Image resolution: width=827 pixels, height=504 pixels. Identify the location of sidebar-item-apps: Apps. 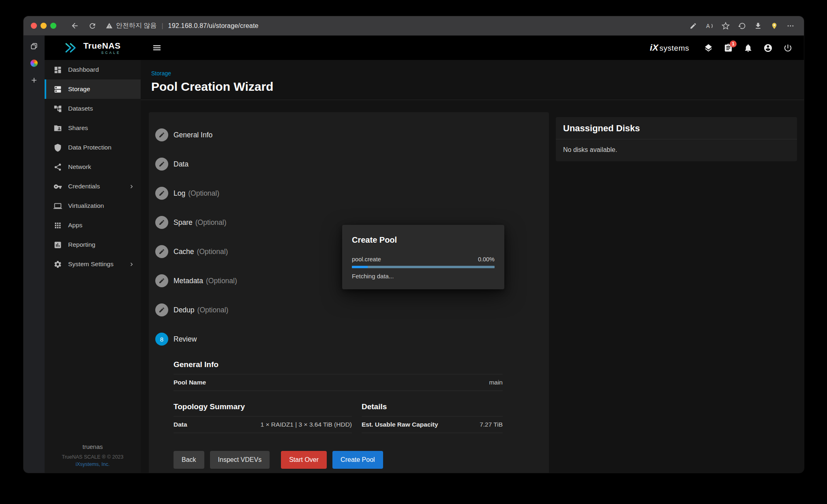
(92, 225).